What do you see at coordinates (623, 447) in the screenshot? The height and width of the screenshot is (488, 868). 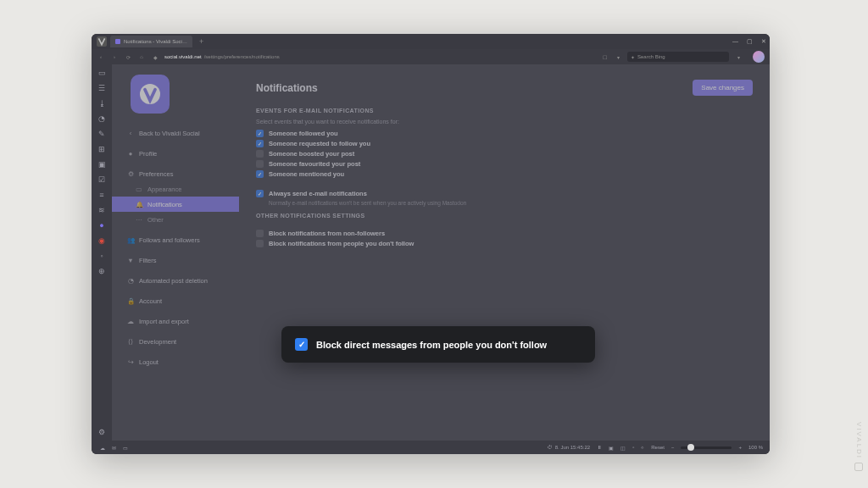 I see `tiling-icon: ◫` at bounding box center [623, 447].